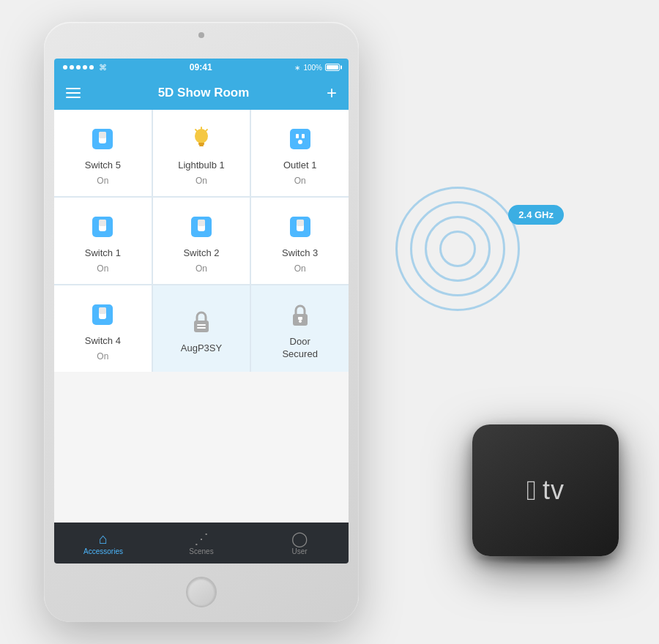 This screenshot has height=644, width=659. Describe the element at coordinates (201, 253) in the screenshot. I see `switch2-label: Switch 2` at that location.